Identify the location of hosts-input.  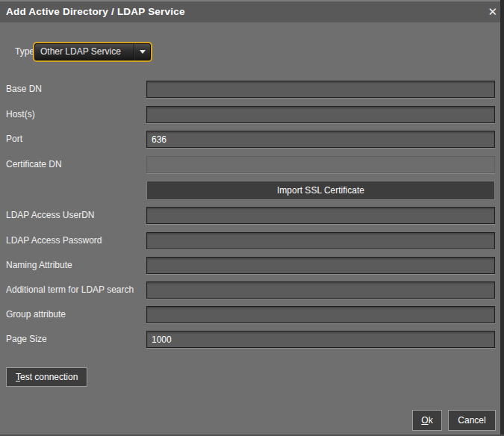
(321, 115).